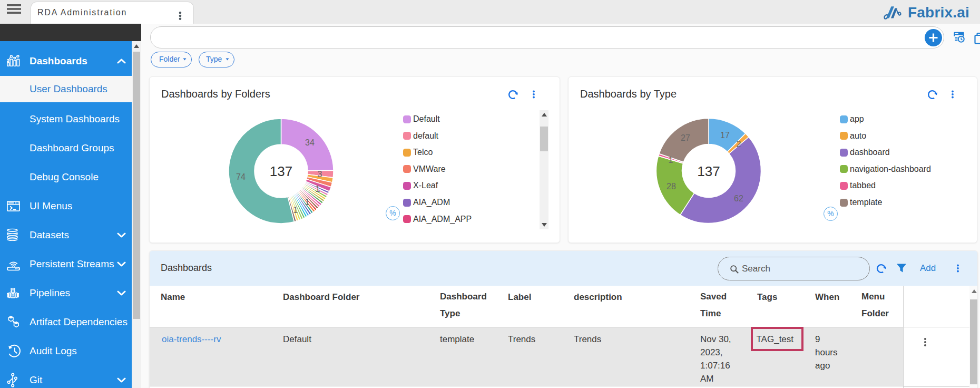  Describe the element at coordinates (725, 135) in the screenshot. I see `svg-text: 17` at that location.